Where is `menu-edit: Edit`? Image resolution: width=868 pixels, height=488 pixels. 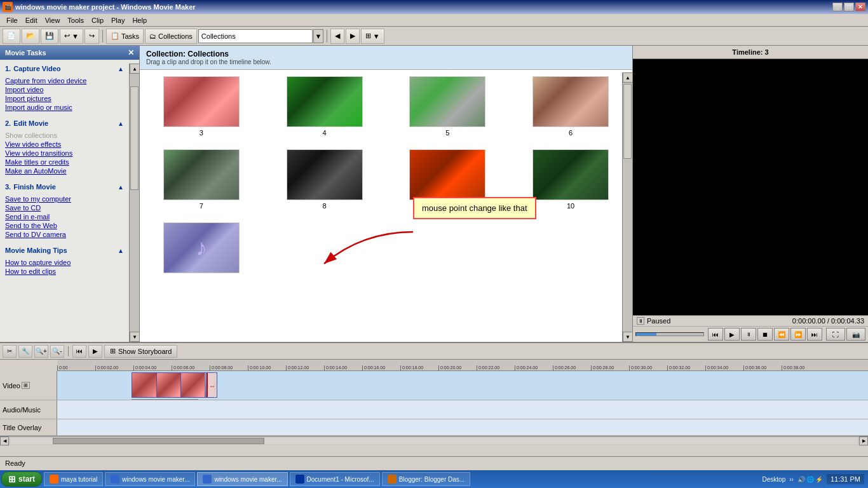 menu-edit: Edit is located at coordinates (32, 20).